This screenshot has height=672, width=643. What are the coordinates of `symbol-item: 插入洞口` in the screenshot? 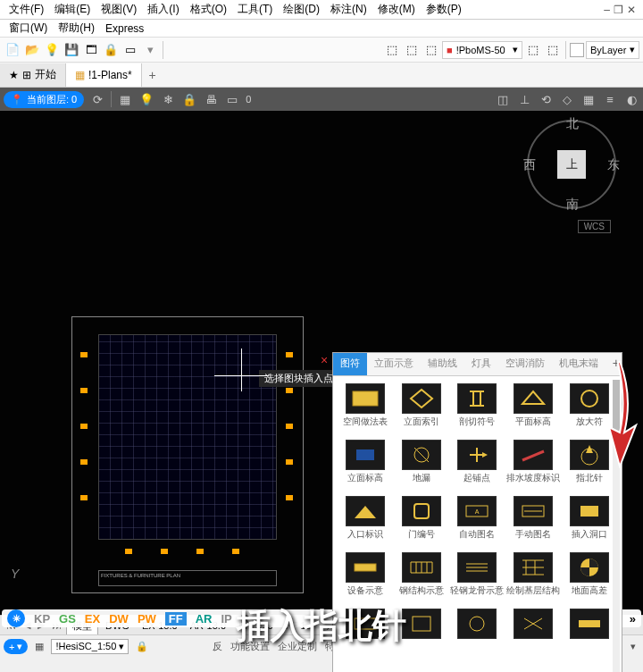 It's located at (589, 522).